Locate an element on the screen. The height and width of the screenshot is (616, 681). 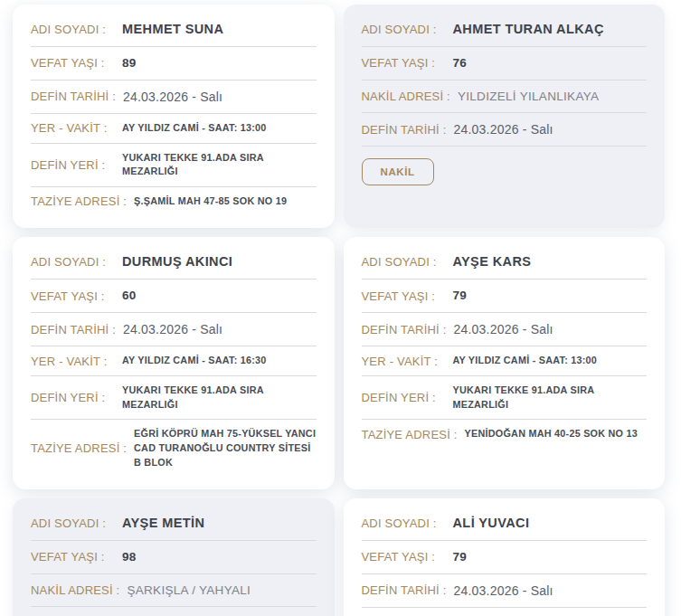
obituary-card-ayse-metin: ADI SOYADI :AYŞE METİNVEFAT YAŞI :98NAKİ… is located at coordinates (174, 557).